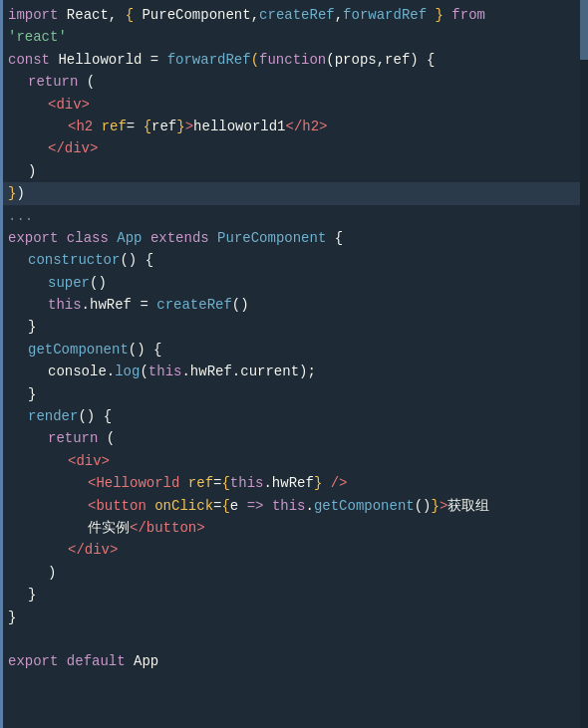 This screenshot has width=588, height=728. What do you see at coordinates (196, 15) in the screenshot?
I see `token-plain: PureComponent,` at bounding box center [196, 15].